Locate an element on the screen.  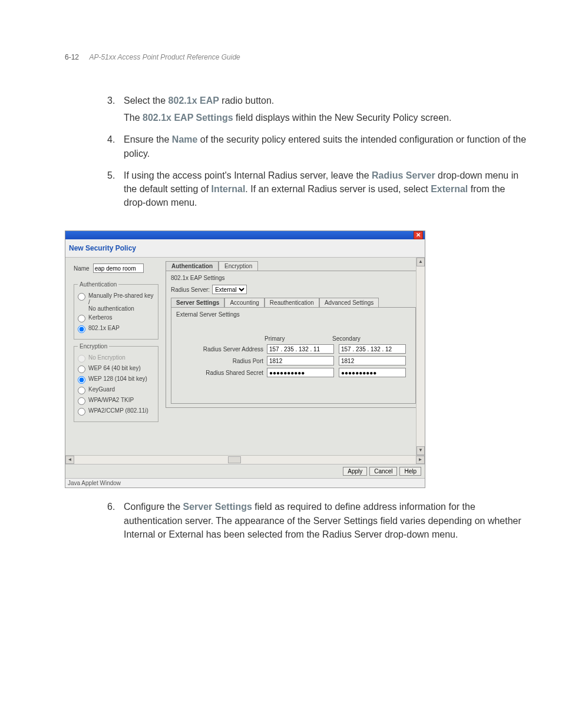
step-number: 3. is located at coordinates (115, 111).